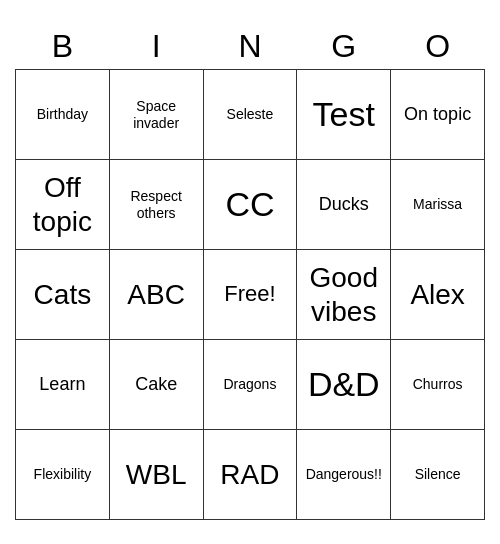 The width and height of the screenshot is (500, 544). Describe the element at coordinates (344, 114) in the screenshot. I see `cell-text-0-3: Test` at that location.